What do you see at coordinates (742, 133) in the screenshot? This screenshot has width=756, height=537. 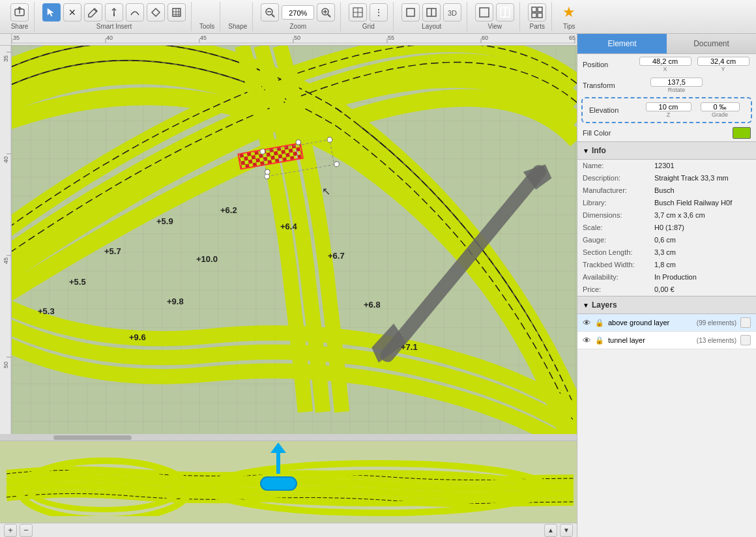 I see `fill-color-swatch` at bounding box center [742, 133].